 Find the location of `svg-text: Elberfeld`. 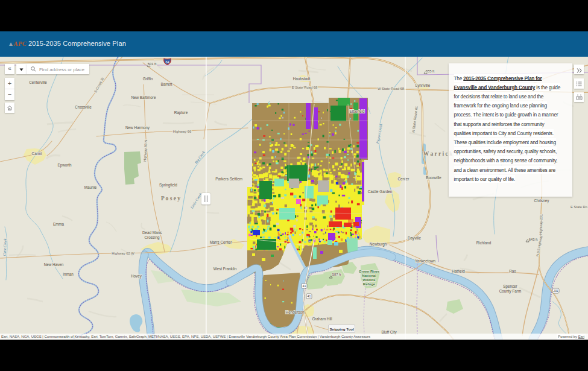

svg-text: Elberfeld is located at coordinates (357, 111).